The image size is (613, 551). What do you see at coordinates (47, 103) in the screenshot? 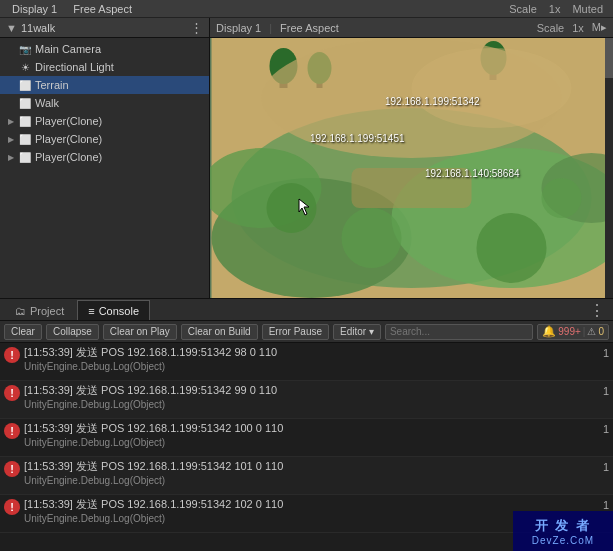
I see `walk-label: Walk` at bounding box center [47, 103].